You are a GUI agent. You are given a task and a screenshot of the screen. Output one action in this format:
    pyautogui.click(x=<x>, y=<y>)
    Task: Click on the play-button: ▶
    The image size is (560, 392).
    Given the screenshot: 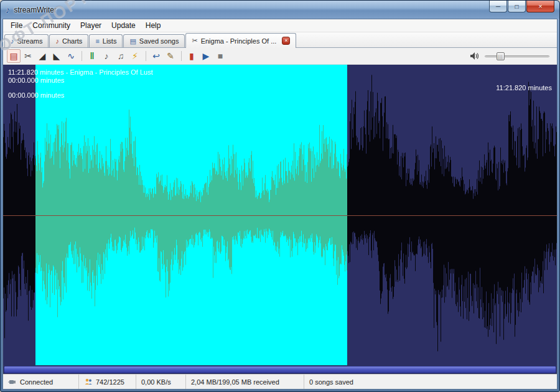 What is the action you would take?
    pyautogui.click(x=206, y=56)
    